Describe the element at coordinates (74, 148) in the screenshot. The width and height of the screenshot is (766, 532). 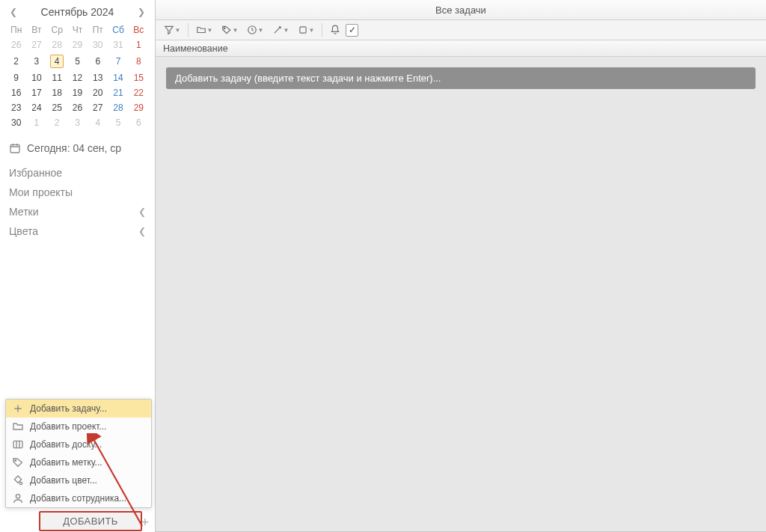
I see `today-label: Сегодня: 04 сен, ср` at that location.